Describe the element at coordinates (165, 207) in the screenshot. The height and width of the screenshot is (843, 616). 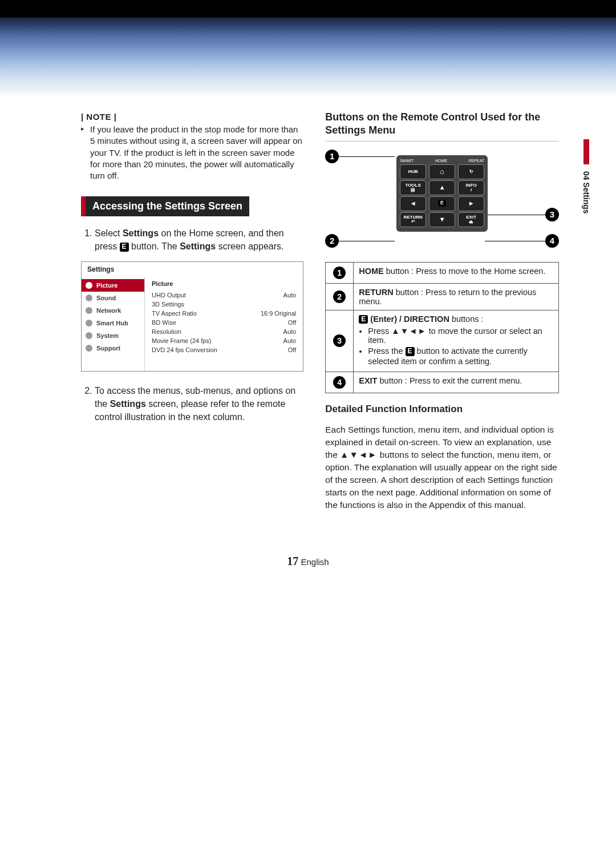
I see `section-heading-access-settings: Accessing the Settings Screen` at that location.